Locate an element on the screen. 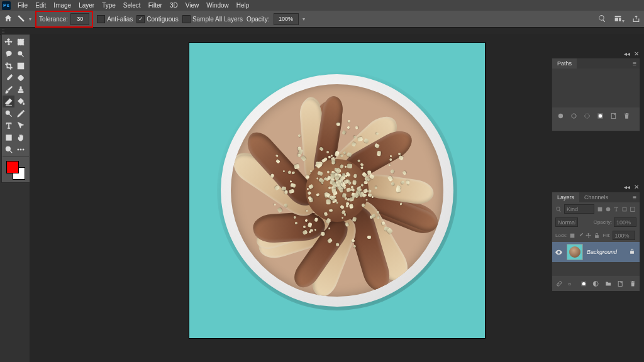  edit-toolbar is located at coordinates (20, 150).